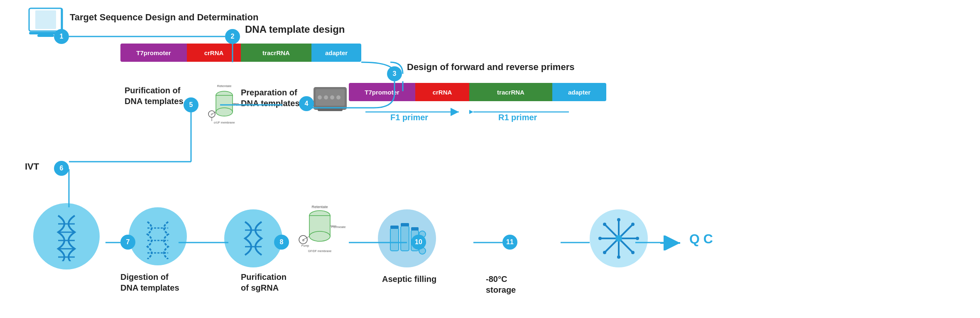  What do you see at coordinates (61, 168) in the screenshot?
I see `step-6-circle: 6` at bounding box center [61, 168].